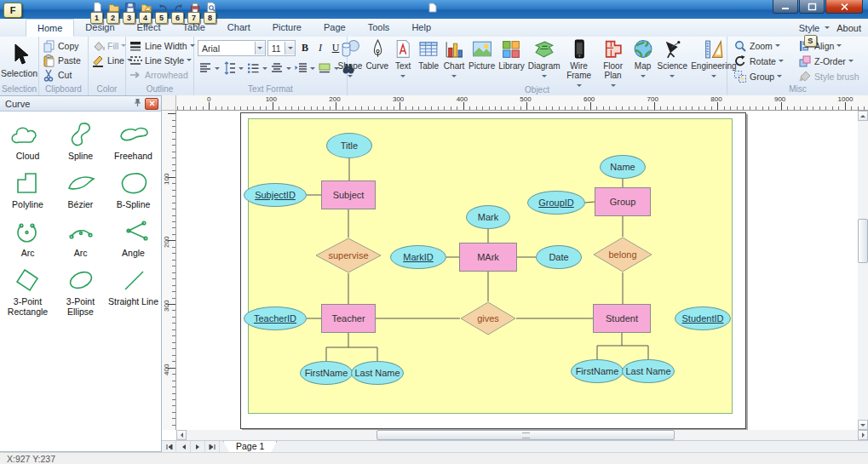 The width and height of the screenshot is (868, 464). I want to click on quick-access-button-7: 7, so click(196, 13).